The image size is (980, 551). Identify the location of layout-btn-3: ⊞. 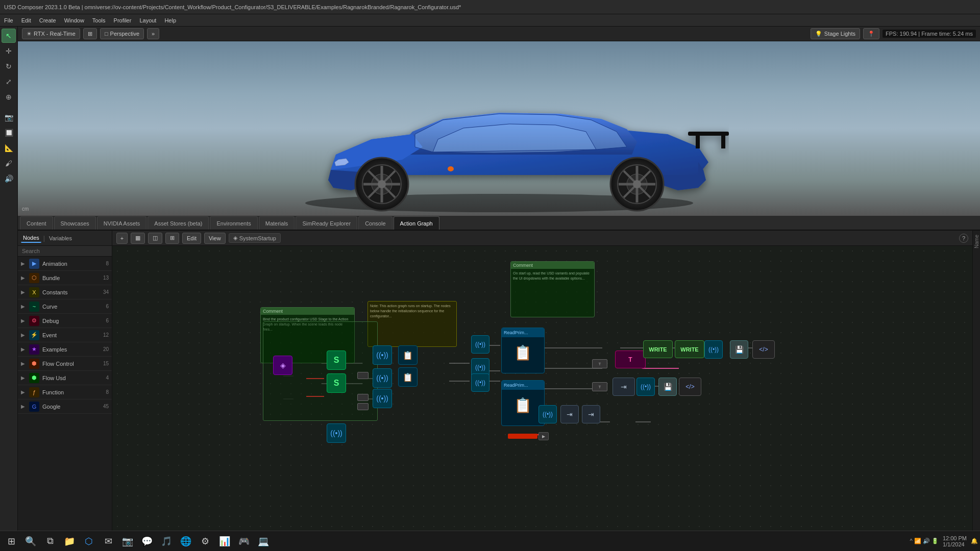
(173, 238).